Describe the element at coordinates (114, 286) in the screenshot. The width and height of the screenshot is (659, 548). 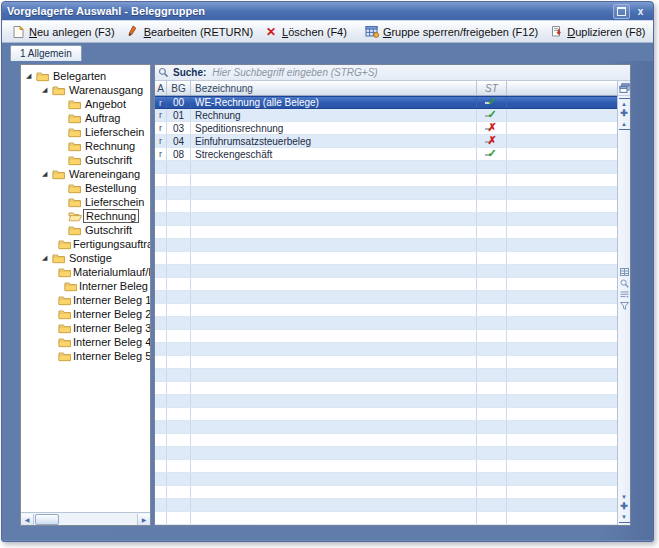
I see `tree-item-label: Interner Beleg` at that location.